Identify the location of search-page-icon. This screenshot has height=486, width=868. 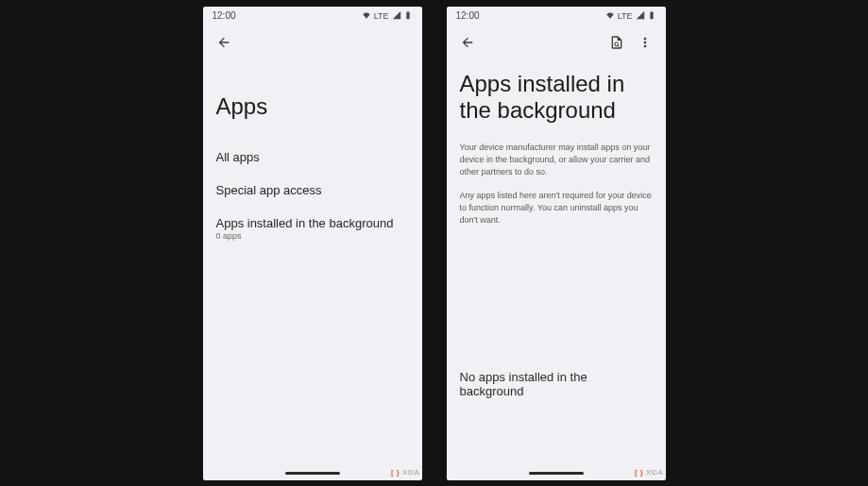
(617, 44).